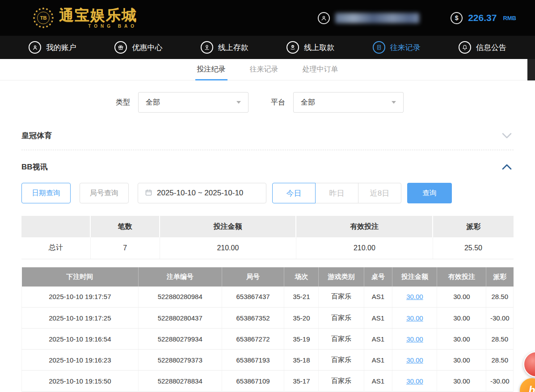 The image size is (535, 392). Describe the element at coordinates (507, 167) in the screenshot. I see `chevron-up-icon` at that location.